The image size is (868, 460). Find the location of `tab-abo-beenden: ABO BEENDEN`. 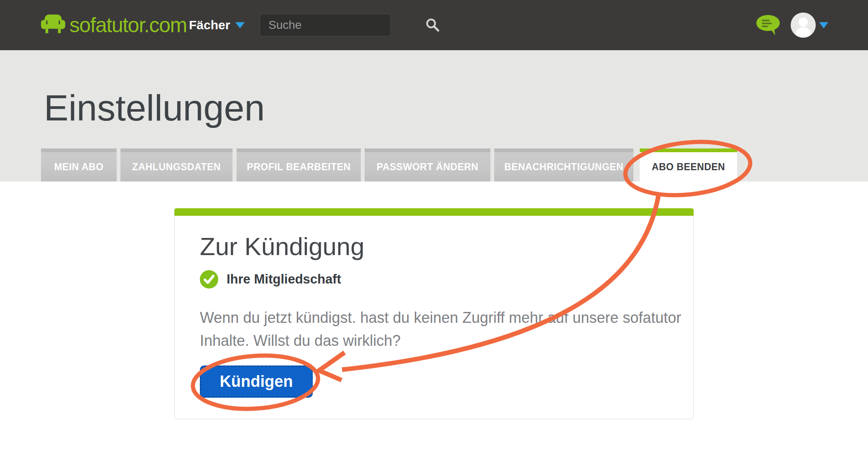

tab-abo-beenden: ABO BEENDEN is located at coordinates (688, 170).